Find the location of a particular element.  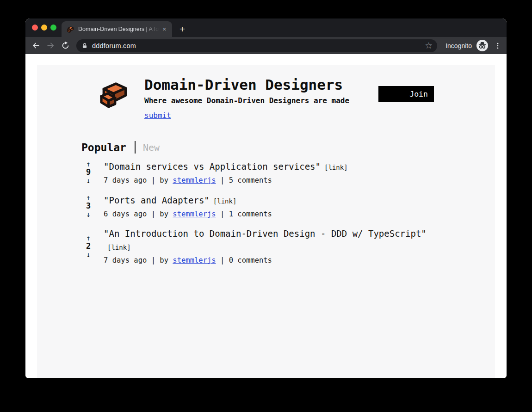

post-comments-text: | 1 comments is located at coordinates (244, 214).